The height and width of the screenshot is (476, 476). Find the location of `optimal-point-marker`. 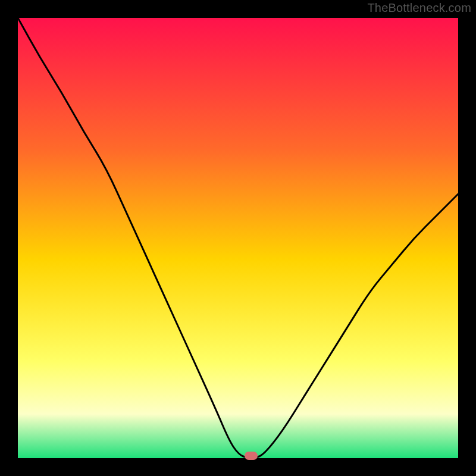

optimal-point-marker is located at coordinates (251, 456).